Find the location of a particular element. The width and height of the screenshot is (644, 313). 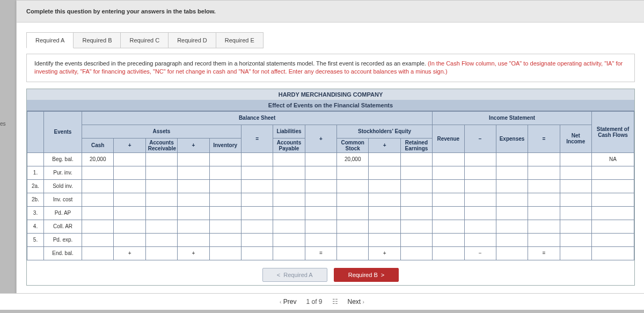

col-expenses: Expenses is located at coordinates (512, 139).